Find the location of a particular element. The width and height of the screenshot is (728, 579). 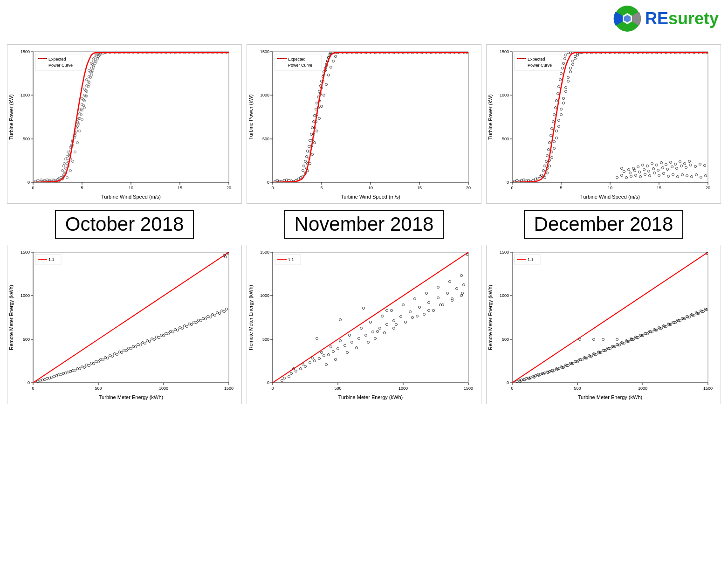

svg-text: 1000 is located at coordinates (265, 95).